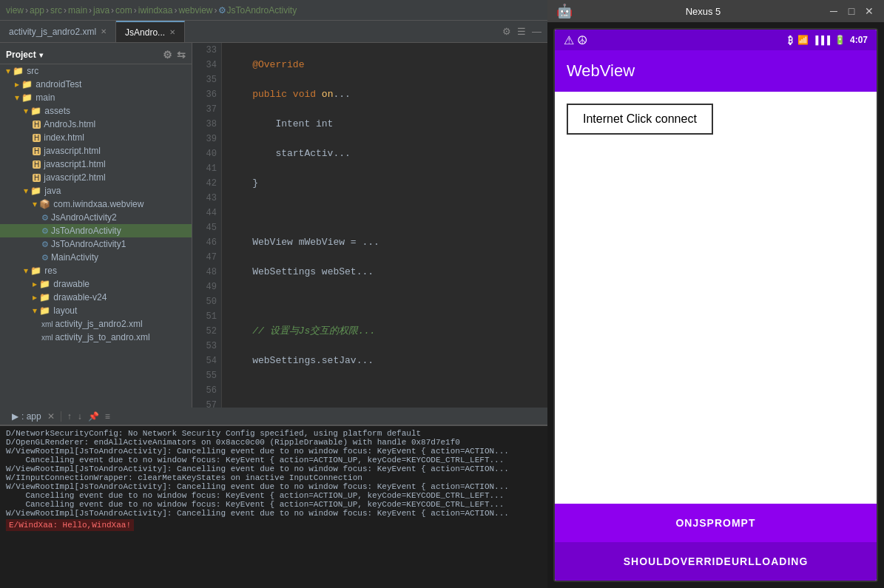  What do you see at coordinates (96, 178) in the screenshot?
I see `list-item: H javascript2.html` at bounding box center [96, 178].